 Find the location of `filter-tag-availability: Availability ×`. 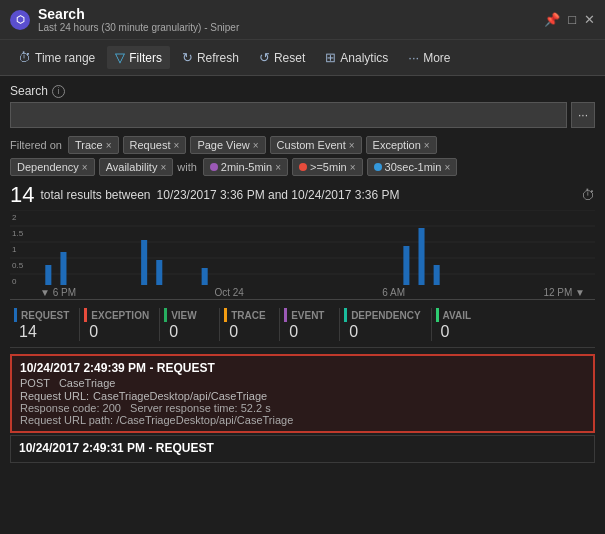

filter-tag-availability: Availability × is located at coordinates (136, 167).